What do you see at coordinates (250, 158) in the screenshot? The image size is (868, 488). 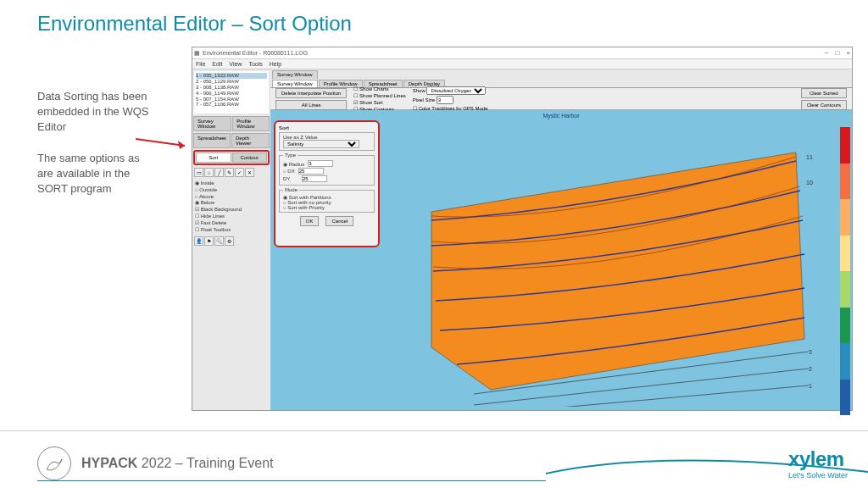 I see `tab-contour: Contour` at bounding box center [250, 158].